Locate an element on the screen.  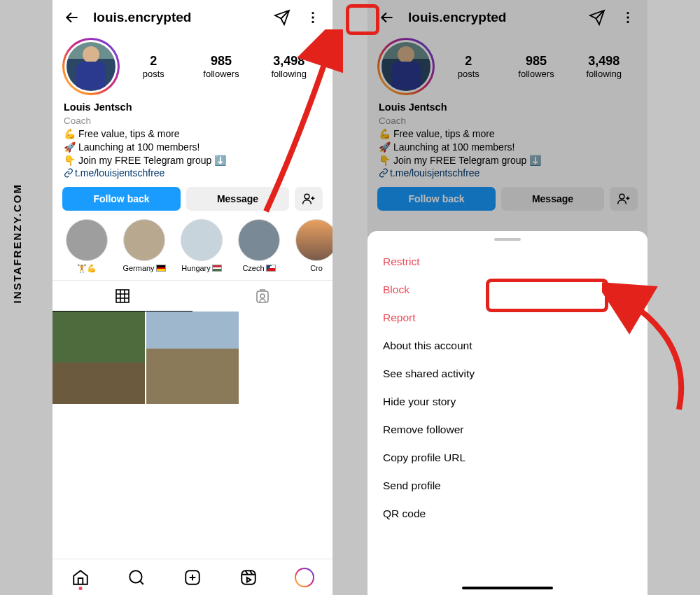
following-count: 3,498 is located at coordinates (288, 62).